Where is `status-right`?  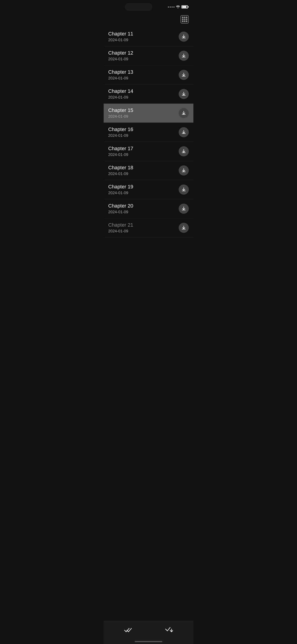
status-right is located at coordinates (178, 7).